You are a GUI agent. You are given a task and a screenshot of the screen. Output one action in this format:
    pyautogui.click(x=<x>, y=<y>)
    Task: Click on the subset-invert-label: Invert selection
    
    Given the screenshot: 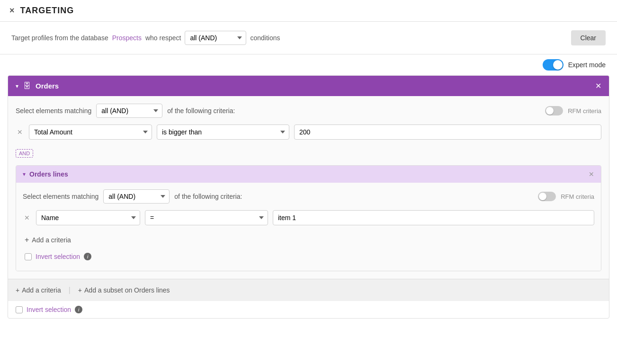 What is the action you would take?
    pyautogui.click(x=58, y=257)
    